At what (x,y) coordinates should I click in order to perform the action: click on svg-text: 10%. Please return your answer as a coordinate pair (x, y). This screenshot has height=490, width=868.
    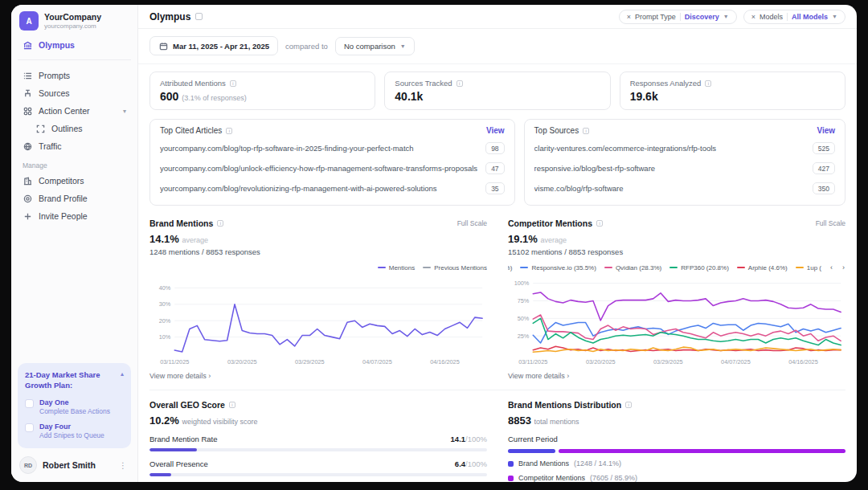
    Looking at the image, I should click on (166, 337).